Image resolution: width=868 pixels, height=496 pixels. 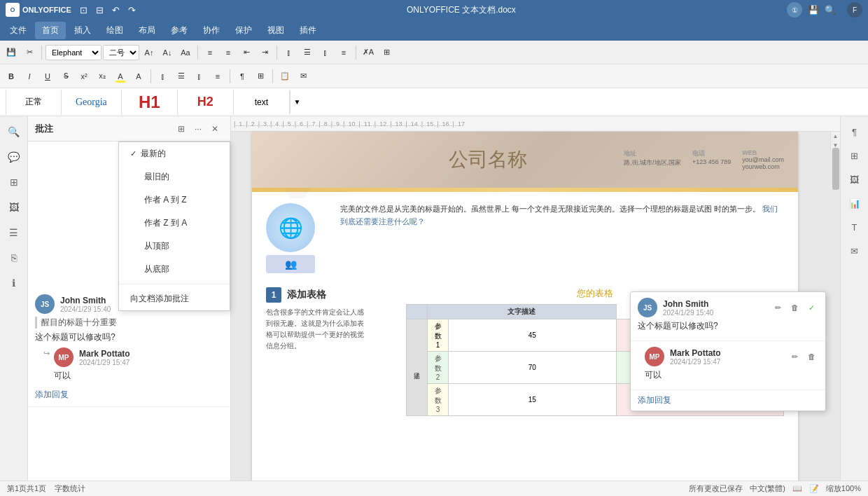 I want to click on style-normal: 正常, so click(x=34, y=102).